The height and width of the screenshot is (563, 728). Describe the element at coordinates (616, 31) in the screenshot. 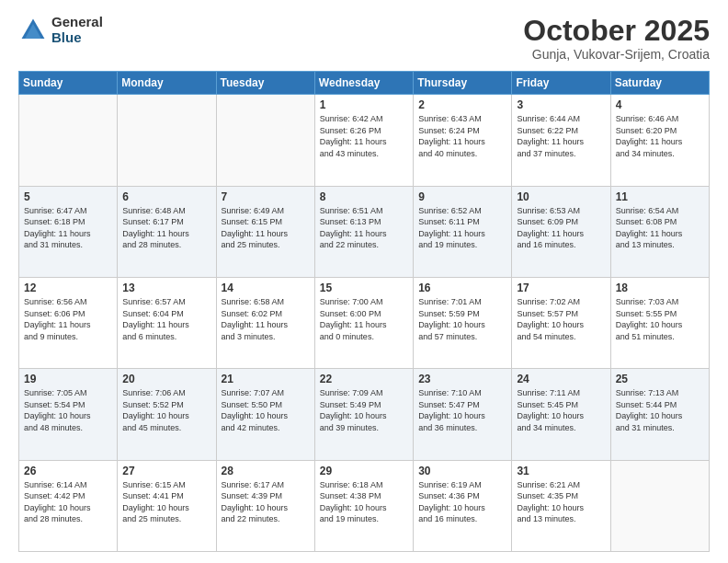

I see `month-title: October 2025` at that location.